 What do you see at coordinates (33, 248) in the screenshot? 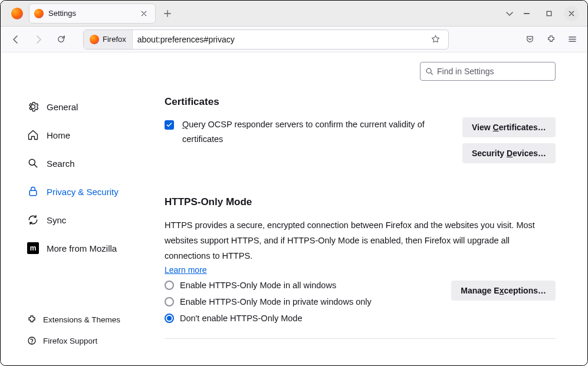
I see `mozilla-icon: m` at bounding box center [33, 248].